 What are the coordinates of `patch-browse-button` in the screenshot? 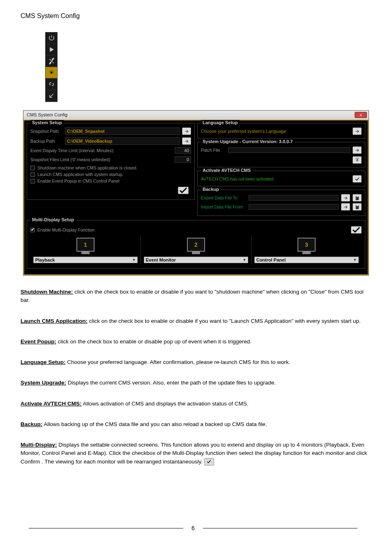 It's located at (357, 150).